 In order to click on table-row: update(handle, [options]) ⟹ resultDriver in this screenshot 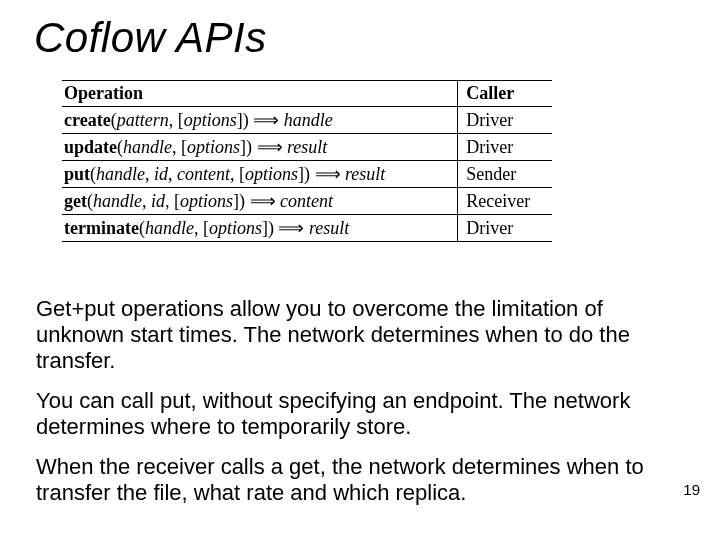, I will do `click(307, 148)`.